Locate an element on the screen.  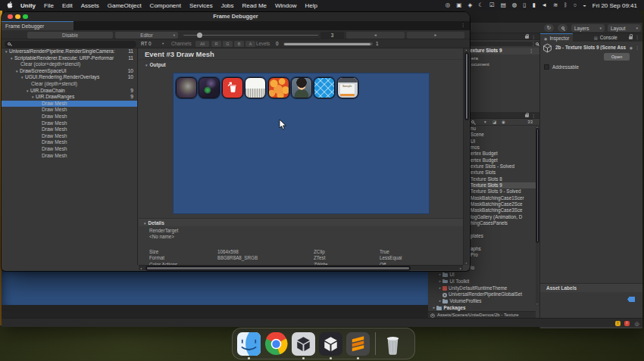
shortcuts-icon: ◎ is located at coordinates (449, 5).